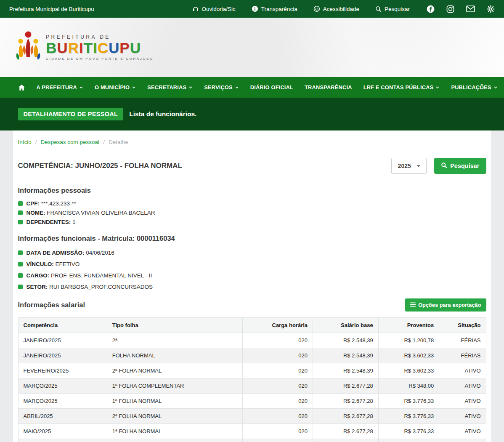 This screenshot has height=442, width=504. What do you see at coordinates (274, 9) in the screenshot?
I see `transparencia-link: Transparência` at bounding box center [274, 9].